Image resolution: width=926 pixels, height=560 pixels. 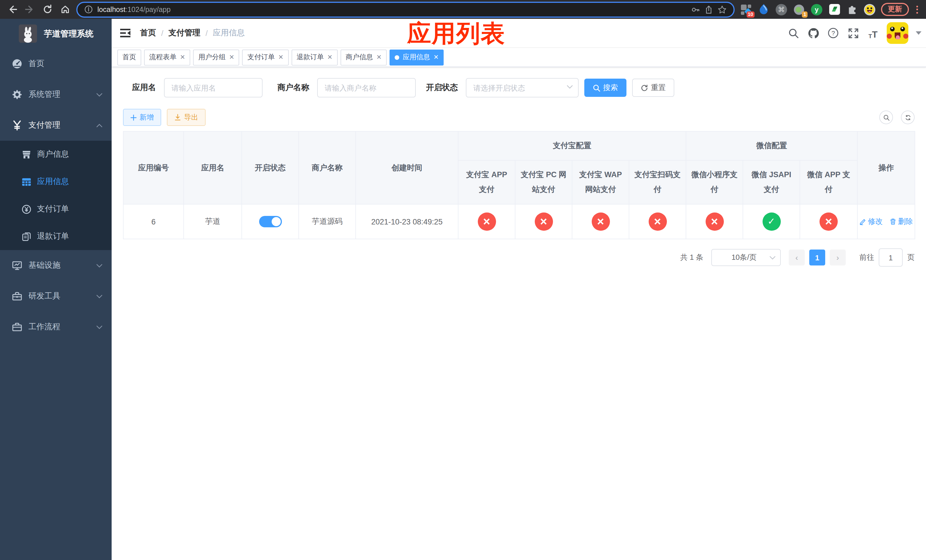 What do you see at coordinates (56, 34) in the screenshot?
I see `sidebar-logo: 芋道管理系统` at bounding box center [56, 34].